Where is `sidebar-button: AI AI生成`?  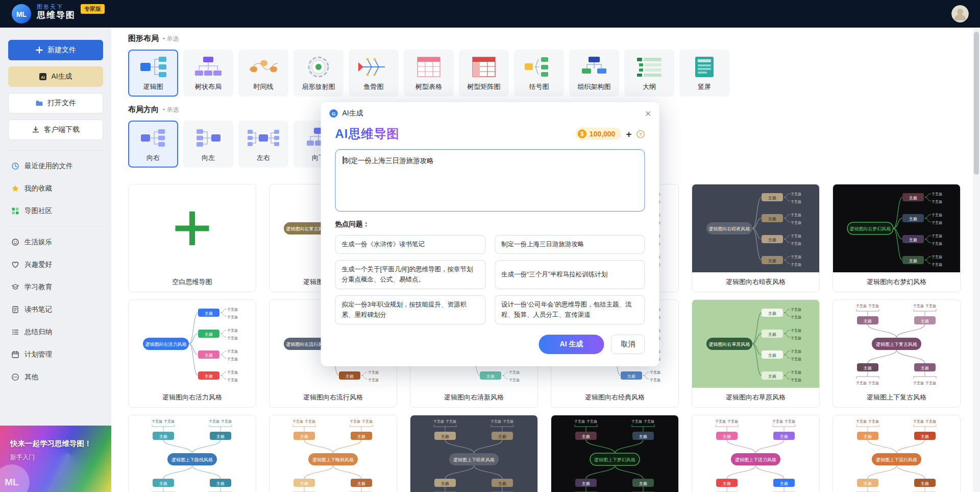 sidebar-button: AI AI生成 is located at coordinates (56, 77).